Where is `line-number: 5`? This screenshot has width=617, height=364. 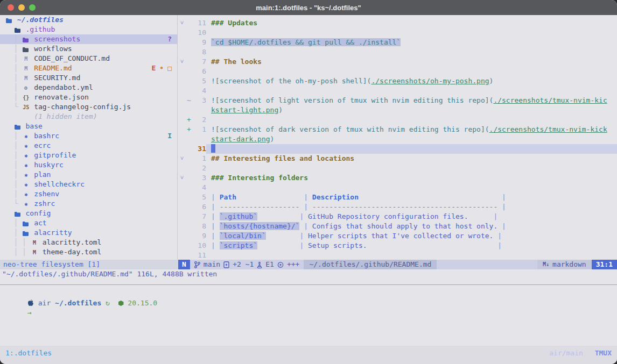 line-number: 5 is located at coordinates (199, 81).